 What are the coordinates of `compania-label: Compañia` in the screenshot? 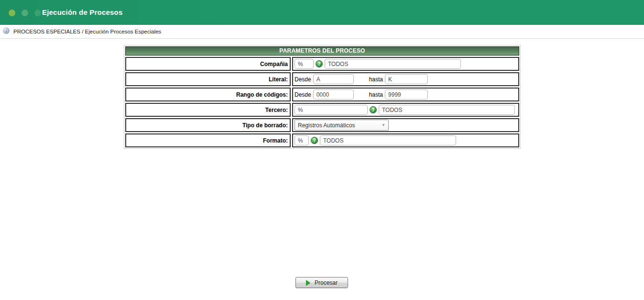 It's located at (274, 64).